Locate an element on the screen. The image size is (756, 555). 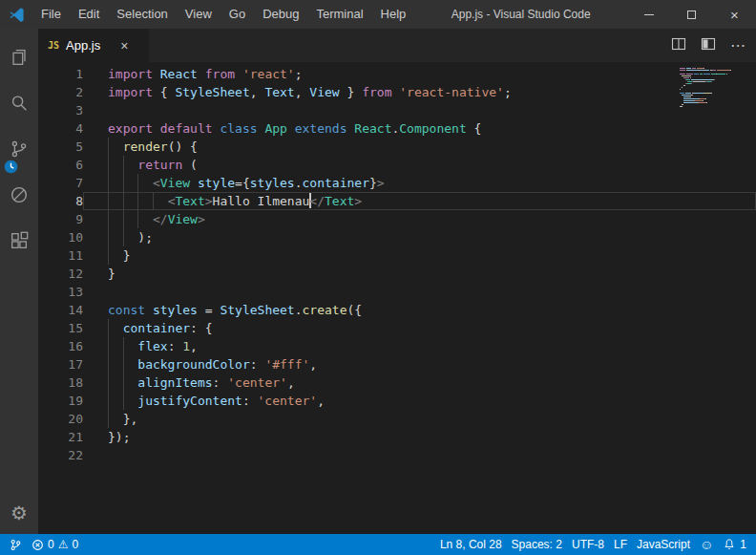
minimize-icon is located at coordinates (649, 15).